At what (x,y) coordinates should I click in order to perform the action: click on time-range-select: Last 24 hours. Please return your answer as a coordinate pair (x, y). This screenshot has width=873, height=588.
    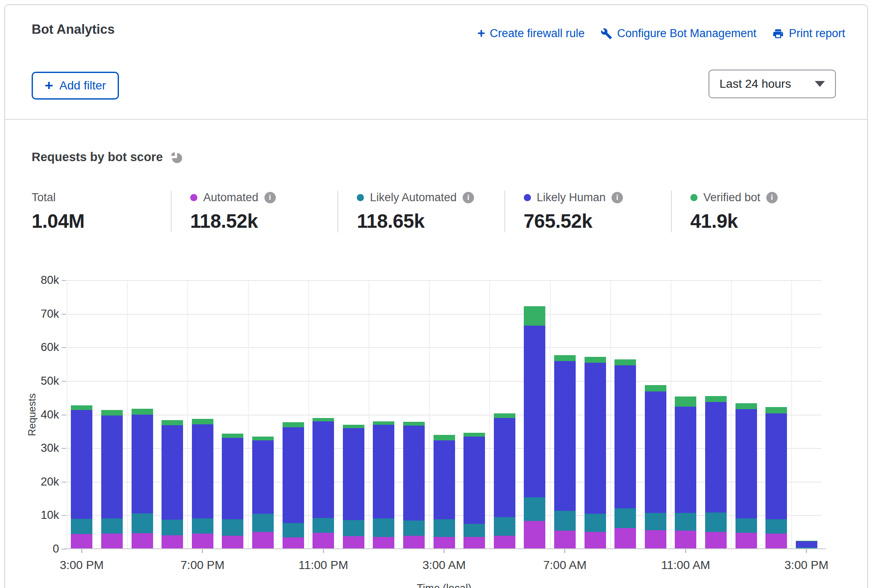
    Looking at the image, I should click on (772, 84).